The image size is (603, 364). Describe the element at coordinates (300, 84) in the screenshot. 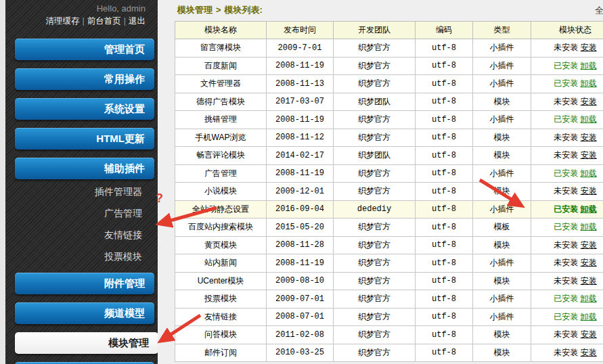

I see `release-date: 2008-11-13` at that location.